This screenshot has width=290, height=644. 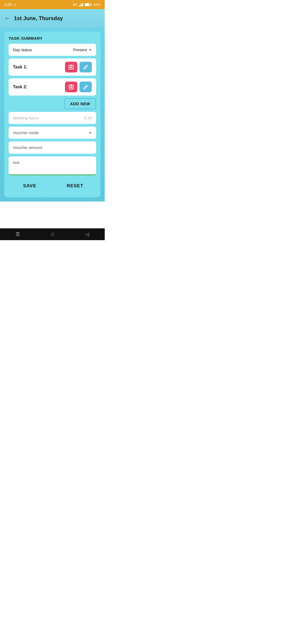 I want to click on notes-value: test, so click(x=16, y=163).